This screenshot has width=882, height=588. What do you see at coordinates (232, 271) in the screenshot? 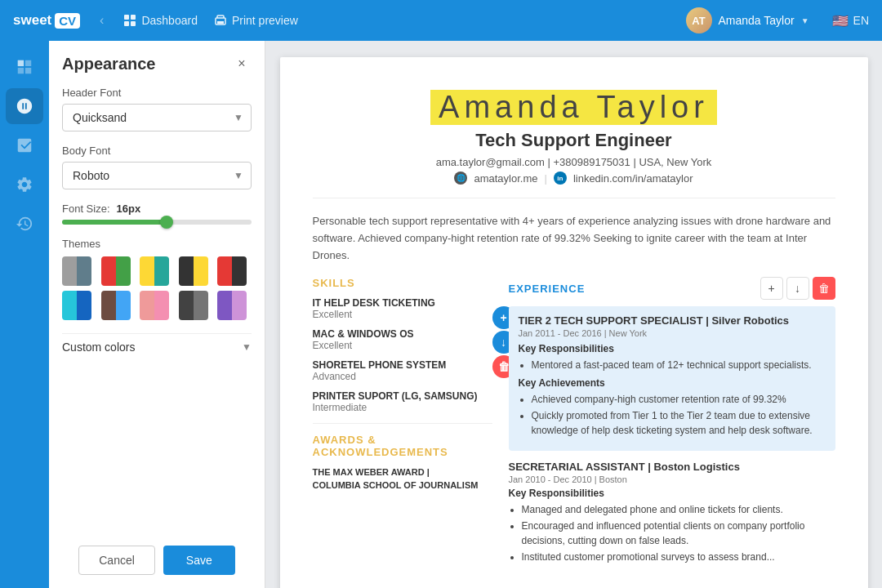
I see `theme-swatch-red-dark` at bounding box center [232, 271].